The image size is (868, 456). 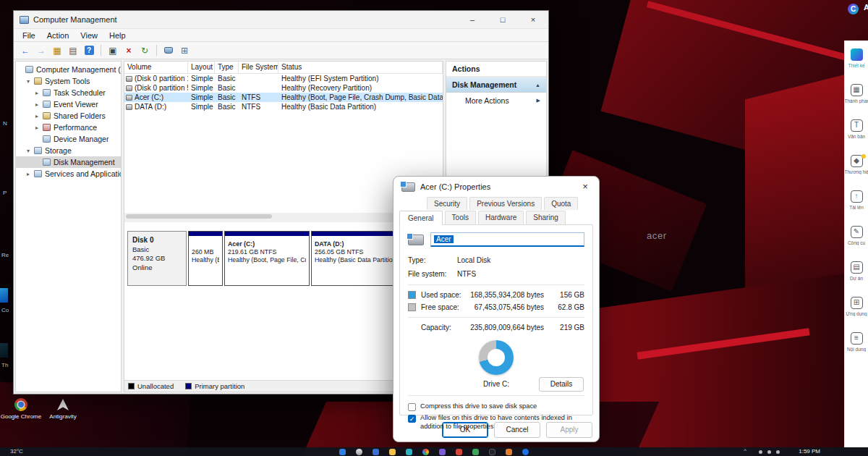 I want to click on actions-more-actions: More Actions ▶, so click(x=496, y=101).